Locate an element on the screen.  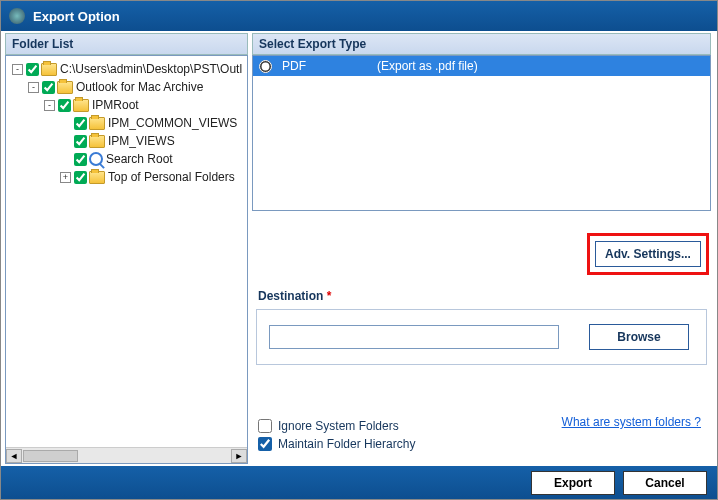
export-type-header: Select Export Type is located at coordinates (482, 44).